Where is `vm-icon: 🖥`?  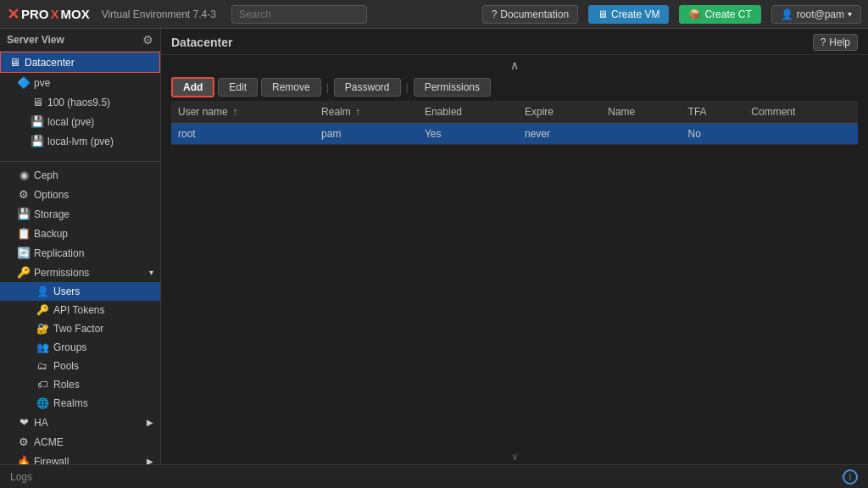 vm-icon: 🖥 is located at coordinates (37, 102).